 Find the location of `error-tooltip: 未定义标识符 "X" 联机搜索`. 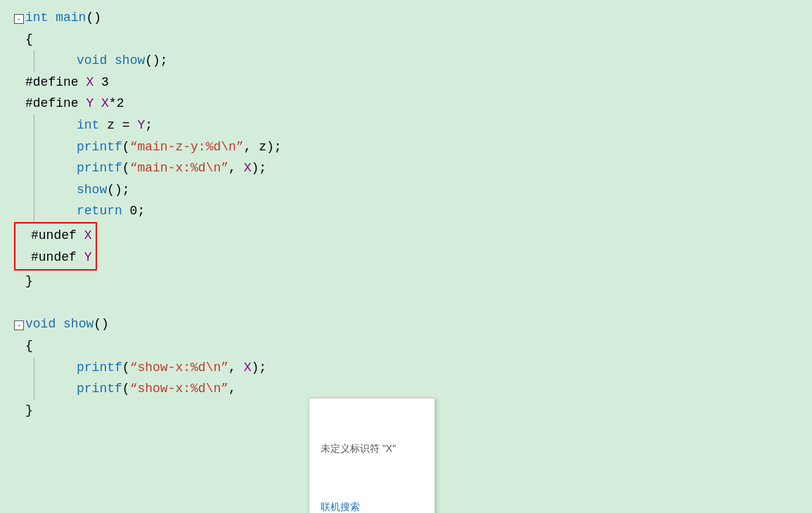

error-tooltip: 未定义标识符 "X" 联机搜索 is located at coordinates (372, 455).